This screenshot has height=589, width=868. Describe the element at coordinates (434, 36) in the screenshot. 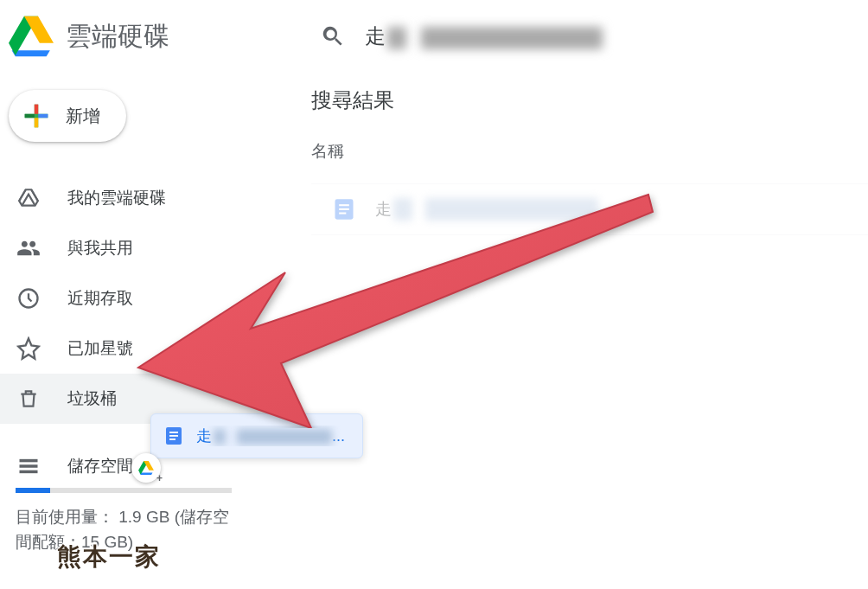

I see `header: 雲端硬碟 走` at that location.